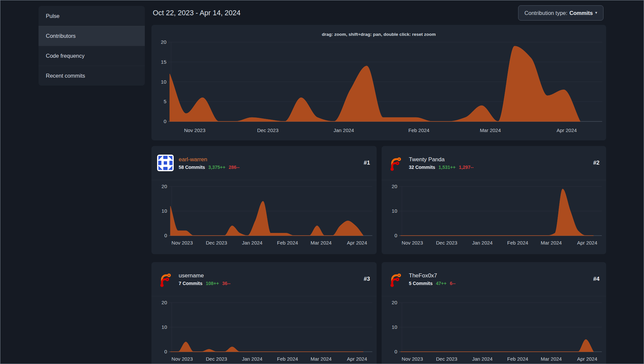 The width and height of the screenshot is (644, 364). I want to click on contributor-name-link: username, so click(205, 276).